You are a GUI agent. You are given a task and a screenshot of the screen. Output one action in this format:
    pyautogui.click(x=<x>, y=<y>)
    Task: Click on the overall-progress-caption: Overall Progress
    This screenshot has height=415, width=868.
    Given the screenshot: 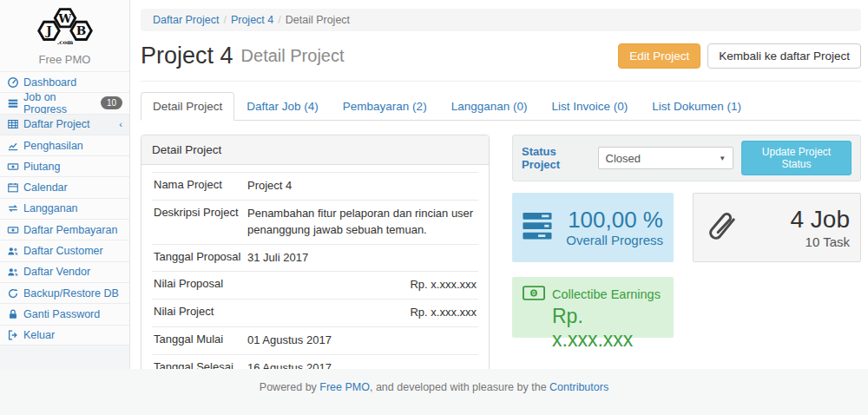 What is the action you would take?
    pyautogui.click(x=608, y=240)
    